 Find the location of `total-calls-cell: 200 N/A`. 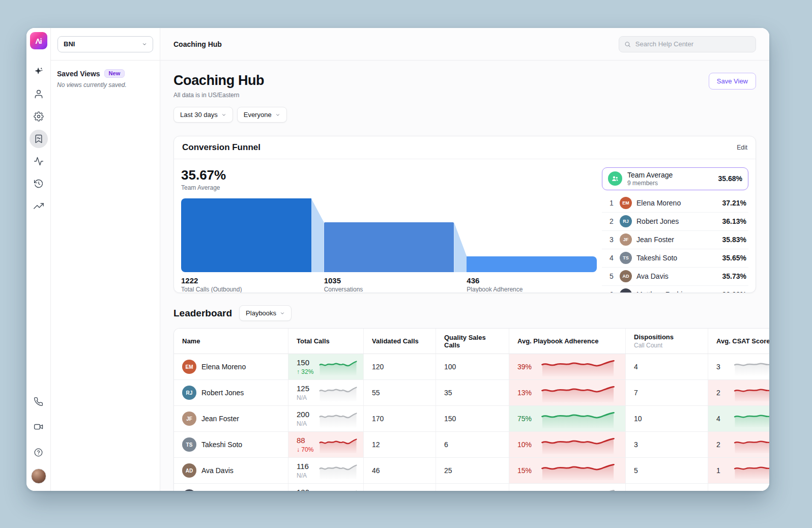

total-calls-cell: 200 N/A is located at coordinates (326, 419).